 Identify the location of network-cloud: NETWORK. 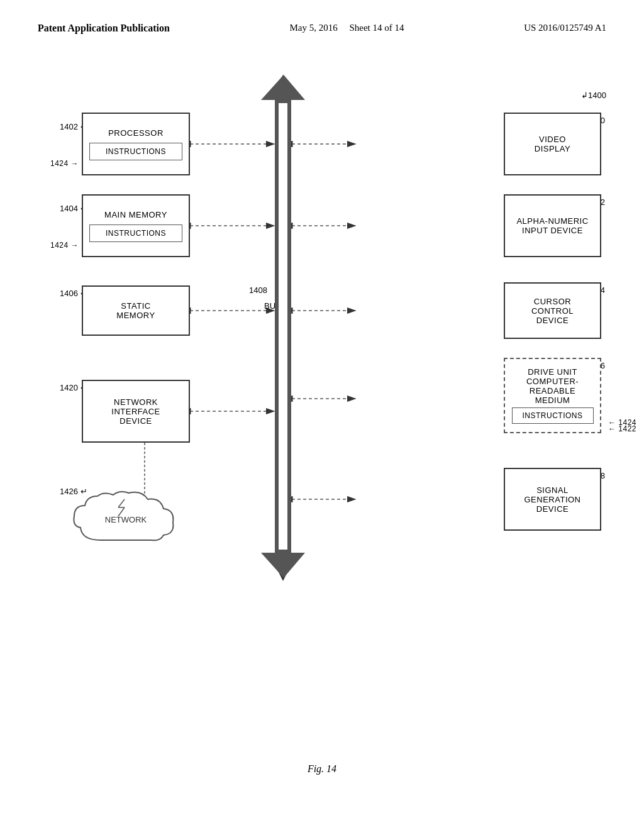
(126, 521).